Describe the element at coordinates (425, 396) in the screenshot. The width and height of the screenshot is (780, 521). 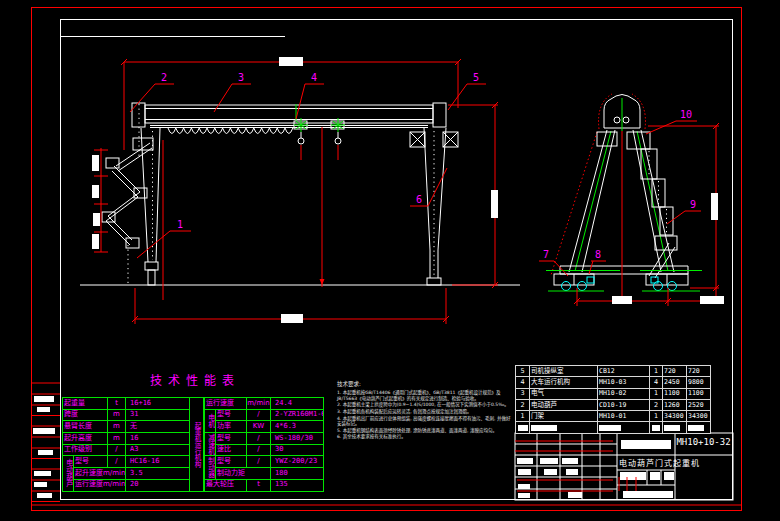
I see `note-item: 1. 本起重机按GB/T14406《通用门式起重机》、GB/T3811《起重机设…` at that location.